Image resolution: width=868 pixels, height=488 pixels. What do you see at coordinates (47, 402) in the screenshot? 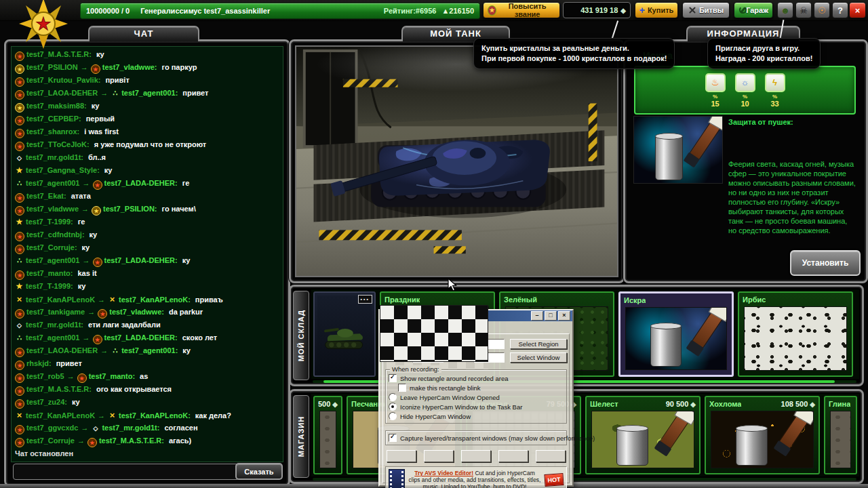
I see `chat-sender: test7_zu24:` at bounding box center [47, 402].